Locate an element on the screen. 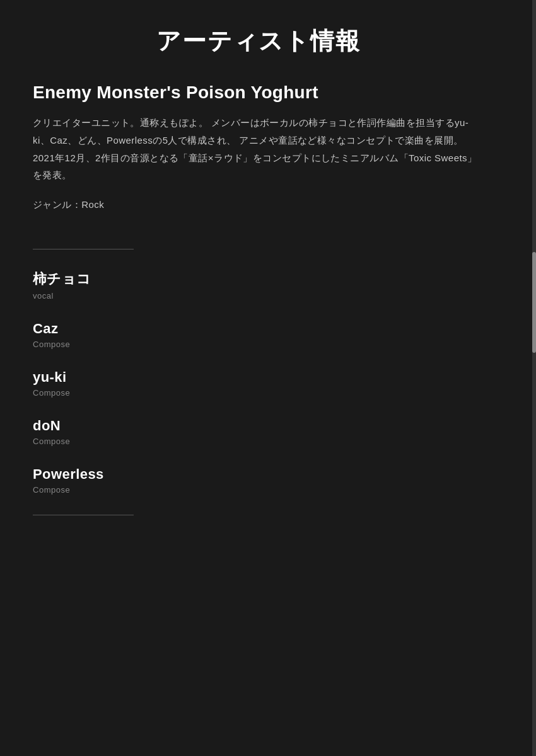 This screenshot has height=756, width=536. member-name: Powerless is located at coordinates (259, 474).